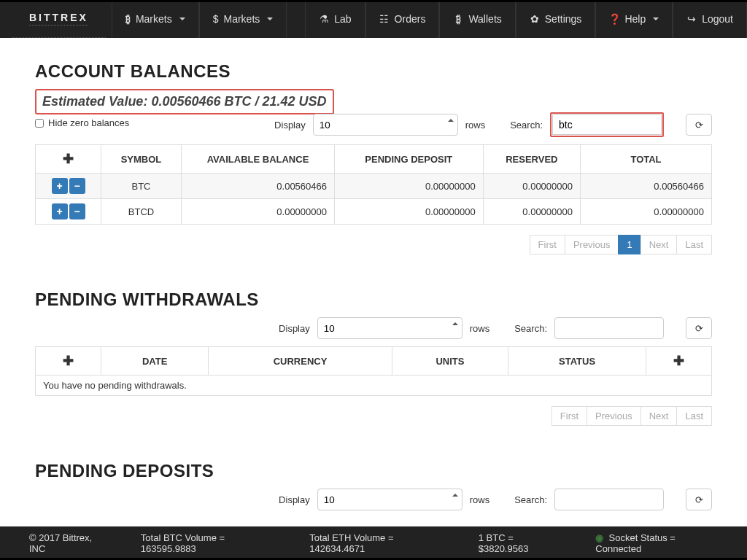 The height and width of the screenshot is (560, 747). I want to click on total-cell: 0.00000000, so click(646, 211).